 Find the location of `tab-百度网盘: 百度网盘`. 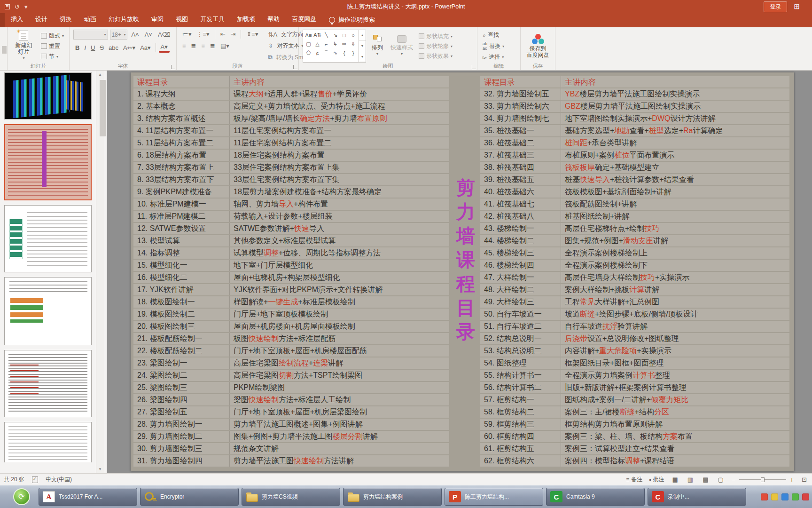

tab-百度网盘: 百度网盘 is located at coordinates (304, 20).